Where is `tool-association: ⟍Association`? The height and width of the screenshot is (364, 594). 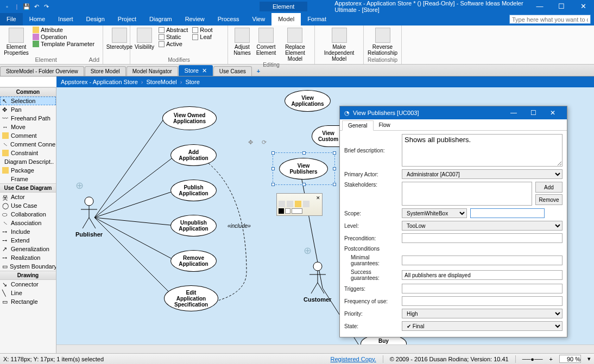 tool-association: ⟍Association is located at coordinates (28, 223).